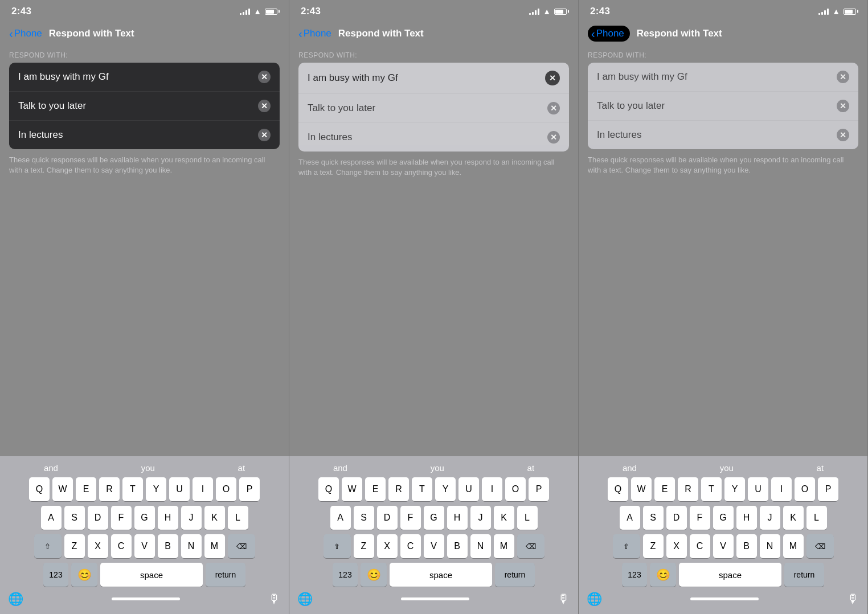  What do you see at coordinates (145, 546) in the screenshot?
I see `key-v-1: V` at bounding box center [145, 546].